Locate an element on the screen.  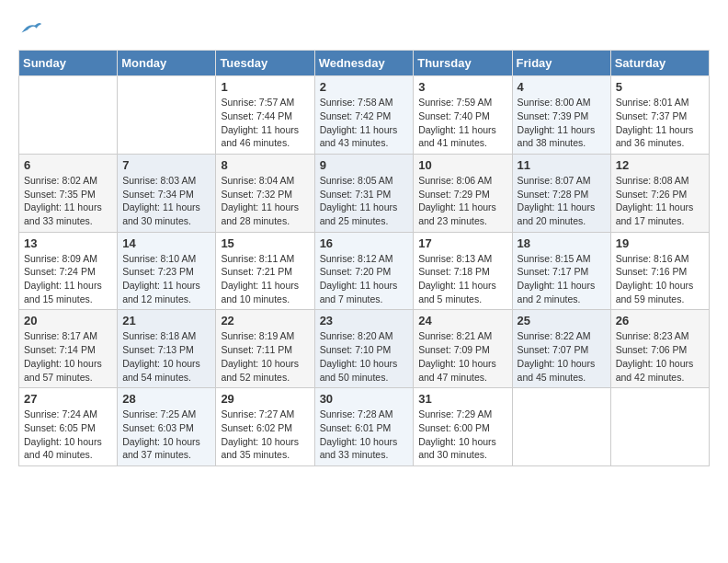
calendar-cell: 4Sunrise: 8:00 AM Sunset: 7:39 PM Daylig… is located at coordinates (561, 116).